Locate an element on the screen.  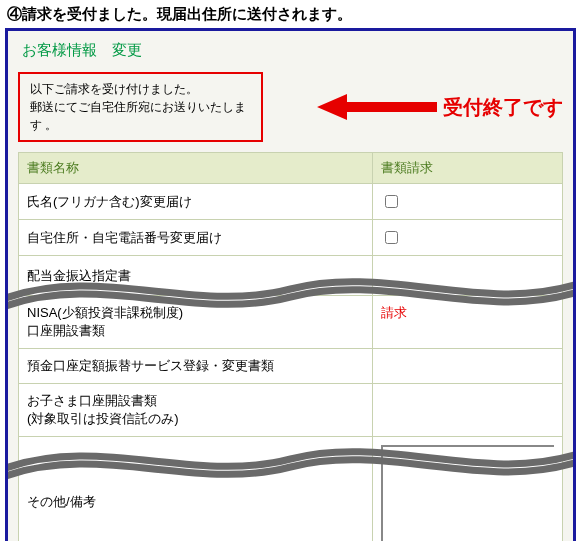
doc-name-cell: 預金口座定額振替サービス登録・変更書類 is located at coordinates (196, 366).